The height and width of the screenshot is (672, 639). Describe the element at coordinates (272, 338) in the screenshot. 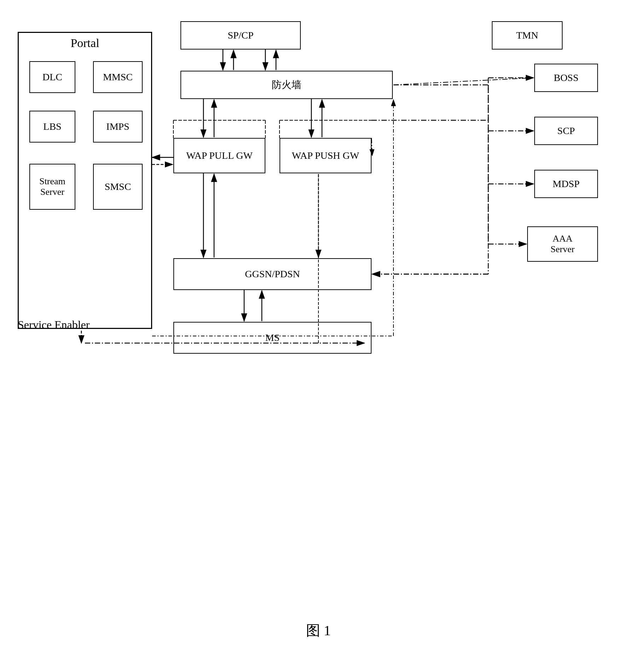

I see `ms-box: MS` at that location.